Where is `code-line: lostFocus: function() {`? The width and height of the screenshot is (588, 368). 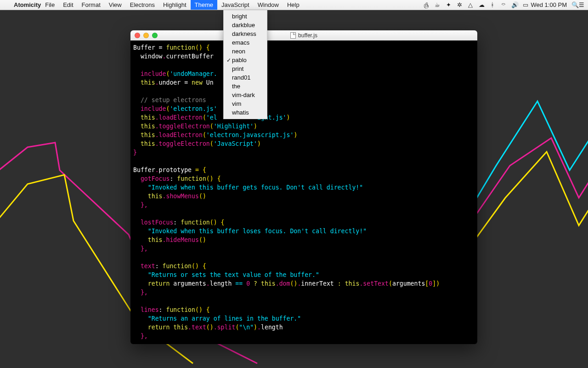
code-line: lostFocus: function() { is located at coordinates (304, 223).